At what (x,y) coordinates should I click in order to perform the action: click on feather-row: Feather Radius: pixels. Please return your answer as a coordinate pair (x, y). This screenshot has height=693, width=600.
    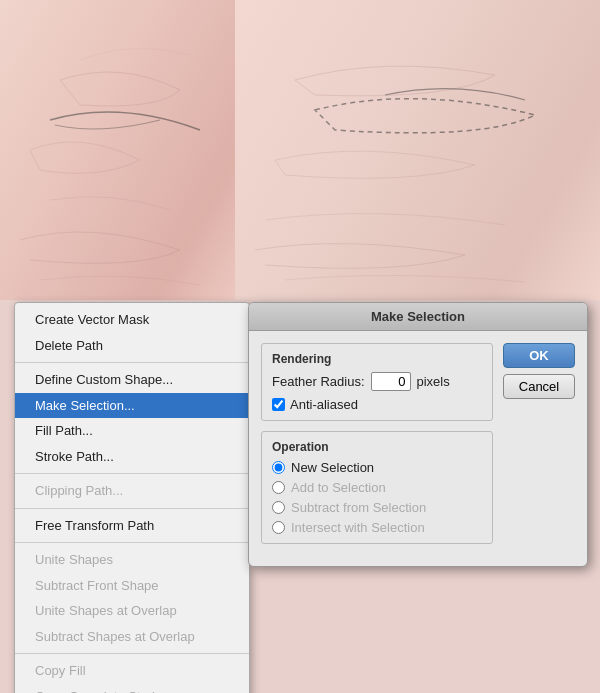
    Looking at the image, I should click on (377, 382).